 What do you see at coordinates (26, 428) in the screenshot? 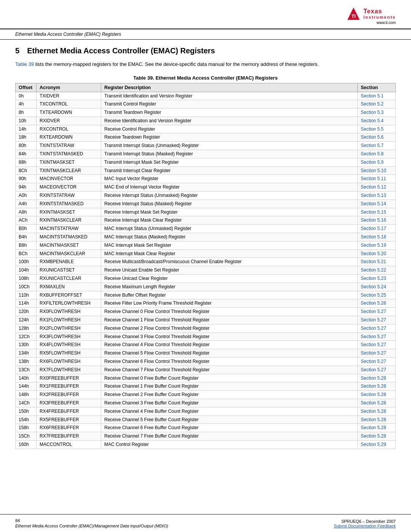
I see `cell-offset: 158h` at bounding box center [26, 428].